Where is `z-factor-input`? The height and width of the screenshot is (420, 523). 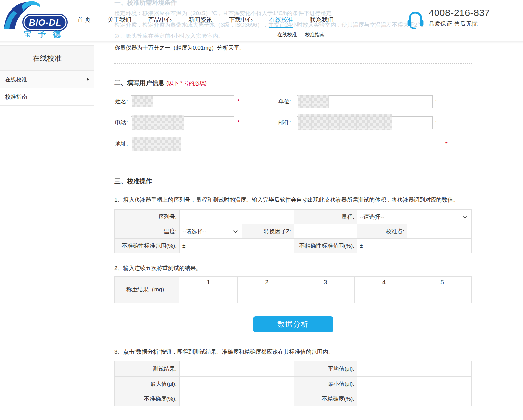 z-factor-input is located at coordinates (326, 232).